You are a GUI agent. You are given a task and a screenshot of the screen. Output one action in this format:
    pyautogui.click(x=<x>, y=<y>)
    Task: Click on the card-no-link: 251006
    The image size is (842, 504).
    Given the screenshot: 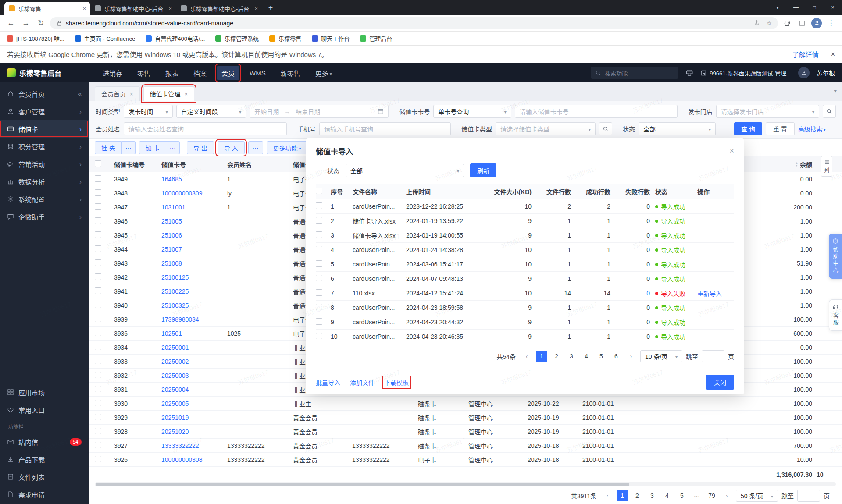 What is the action you would take?
    pyautogui.click(x=194, y=235)
    